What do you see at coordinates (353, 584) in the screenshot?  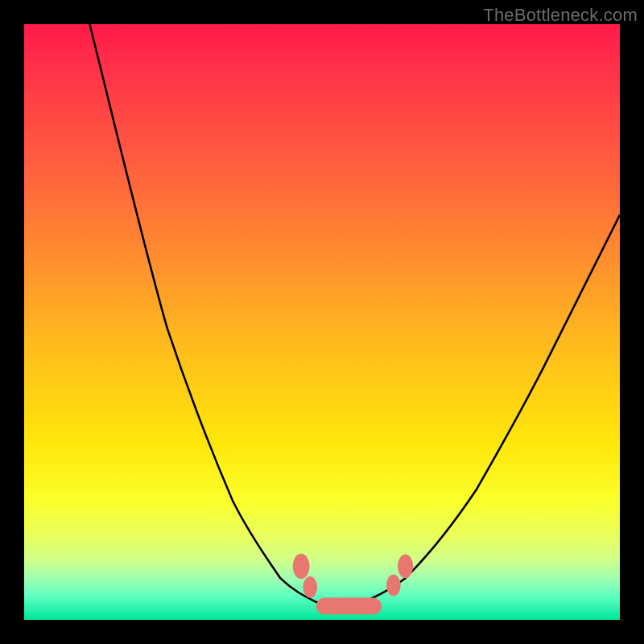 I see `marker-group` at bounding box center [353, 584].